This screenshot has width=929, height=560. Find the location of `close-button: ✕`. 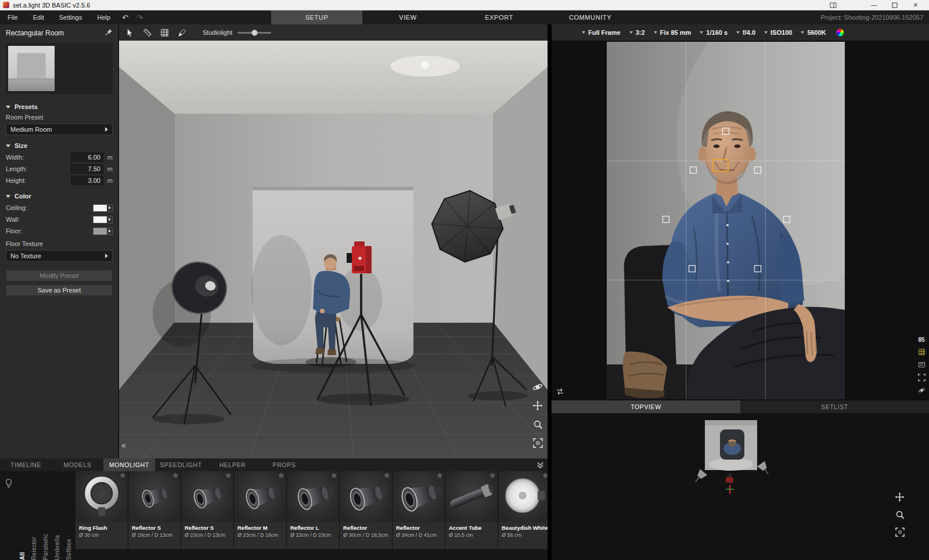

close-button: ✕ is located at coordinates (916, 5).